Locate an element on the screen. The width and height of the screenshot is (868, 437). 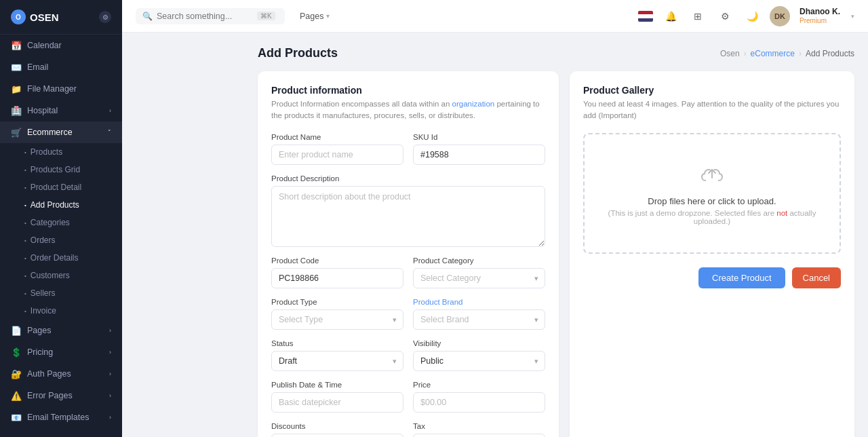
flag-us-icon is located at coordinates (646, 16).